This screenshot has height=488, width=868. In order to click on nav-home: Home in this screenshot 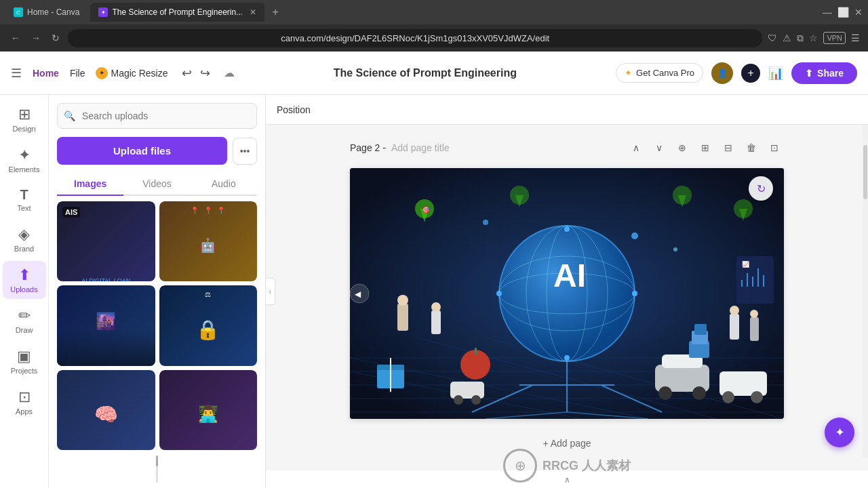, I will do `click(46, 73)`.